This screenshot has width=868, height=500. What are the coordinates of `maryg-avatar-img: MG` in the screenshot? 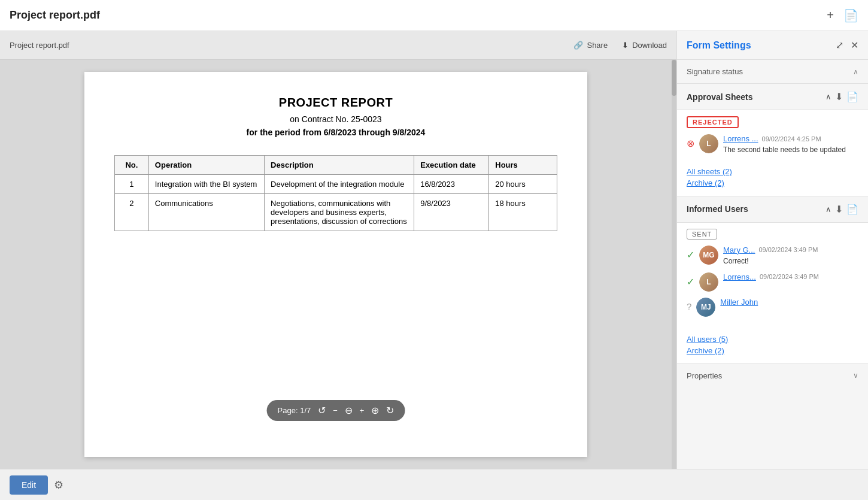 It's located at (709, 255).